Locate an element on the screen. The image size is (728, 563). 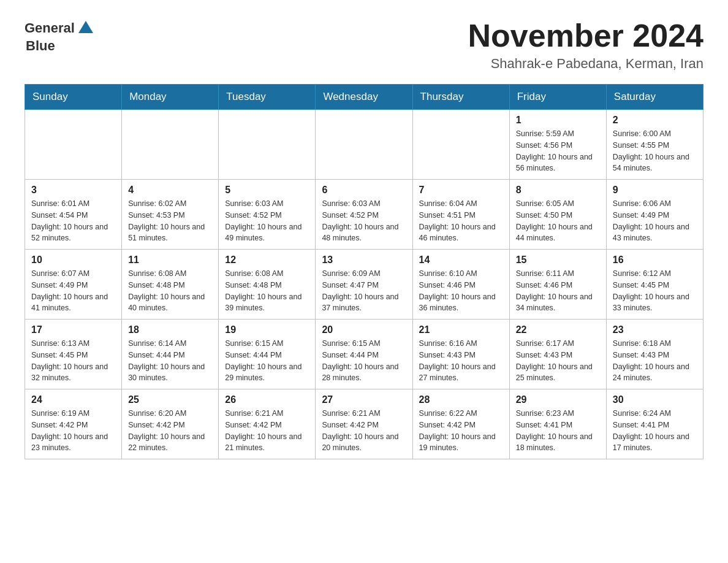
day-number: 17 is located at coordinates (74, 330).